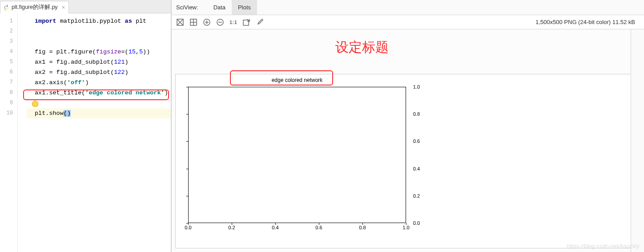  Describe the element at coordinates (408, 8) in the screenshot. I see `sciview-header: SciView: Data Plots` at that location.